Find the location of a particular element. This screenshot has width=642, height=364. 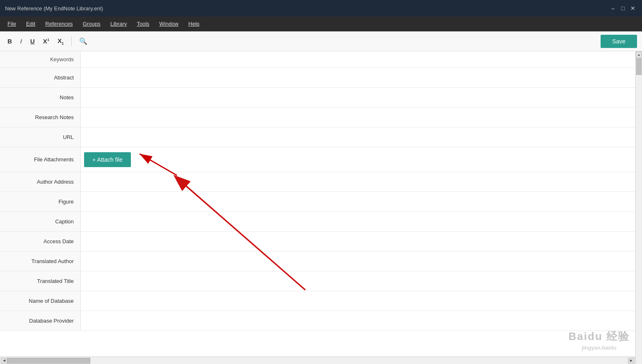

menu-edit: Edit is located at coordinates (31, 24).